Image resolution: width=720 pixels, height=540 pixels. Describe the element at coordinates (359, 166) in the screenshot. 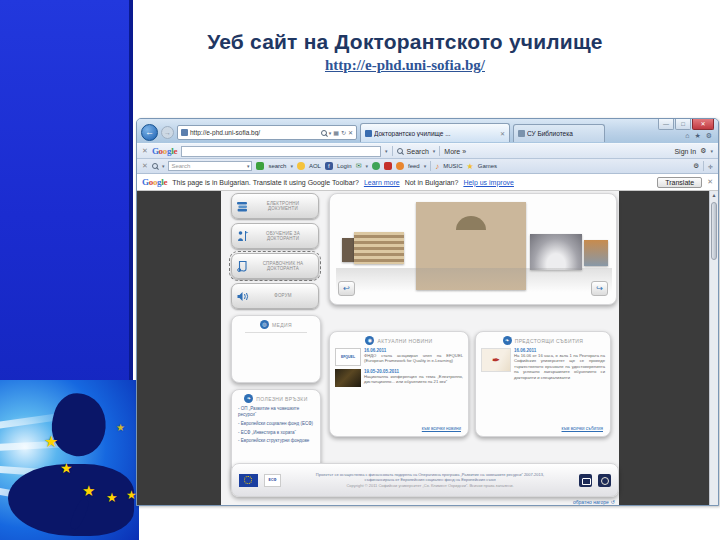

I see `mail-icon: ✉` at that location.